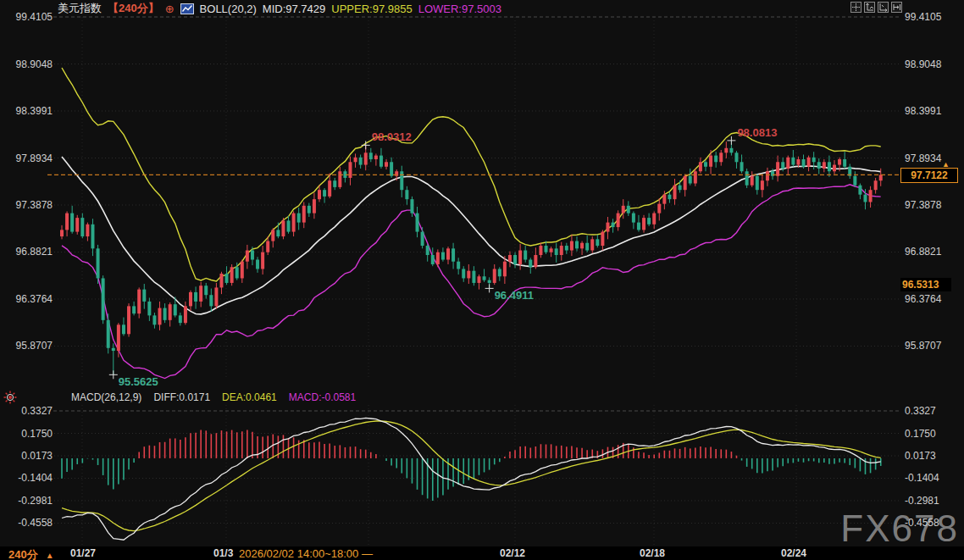  What do you see at coordinates (80, 8) in the screenshot?
I see `symbol-name: 美元指数` at bounding box center [80, 8].